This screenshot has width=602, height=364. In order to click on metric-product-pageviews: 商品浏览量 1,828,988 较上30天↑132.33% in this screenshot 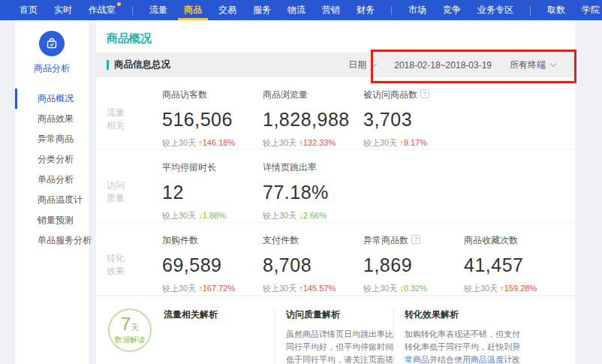, I will do `click(313, 119)`.